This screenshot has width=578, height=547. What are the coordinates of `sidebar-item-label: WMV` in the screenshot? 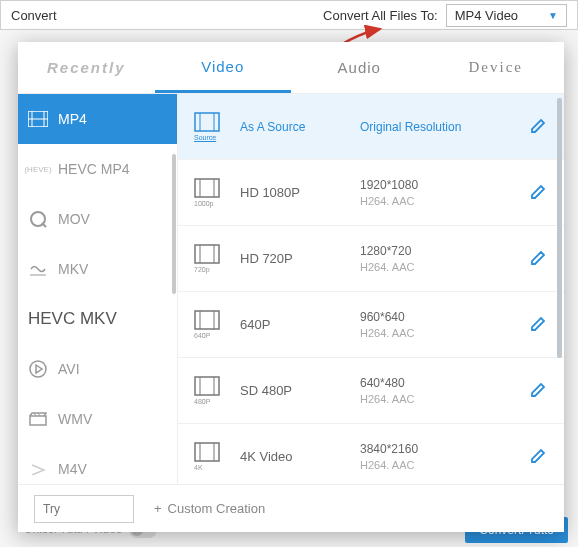 It's located at (75, 419).